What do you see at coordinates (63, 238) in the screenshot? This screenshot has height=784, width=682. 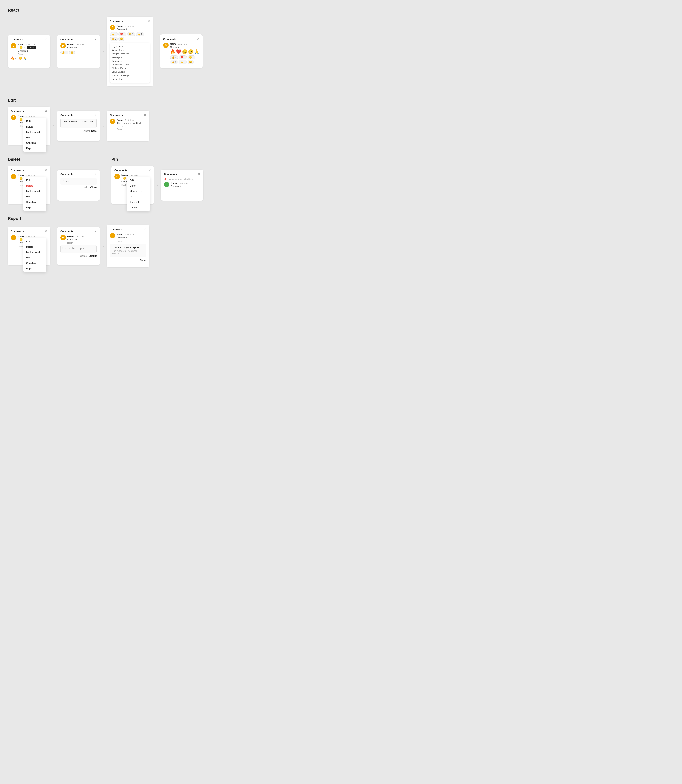 I see `avatar: D` at bounding box center [63, 238].